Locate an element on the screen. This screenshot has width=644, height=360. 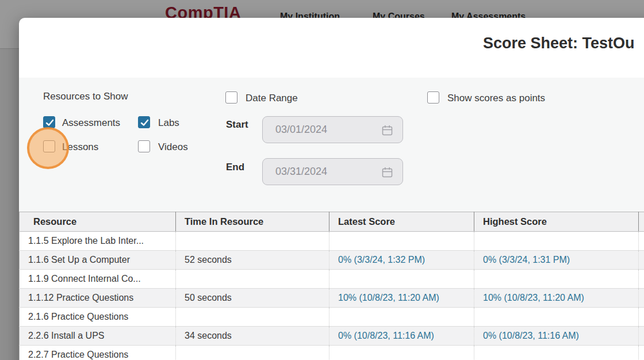
resource-cell: 2.2.7 Practice Questions is located at coordinates (98, 353).